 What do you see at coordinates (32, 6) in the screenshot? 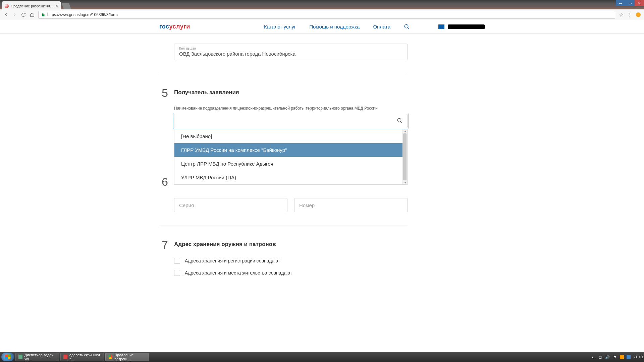
I see `tab-title: Продление разрешени…` at bounding box center [32, 6].